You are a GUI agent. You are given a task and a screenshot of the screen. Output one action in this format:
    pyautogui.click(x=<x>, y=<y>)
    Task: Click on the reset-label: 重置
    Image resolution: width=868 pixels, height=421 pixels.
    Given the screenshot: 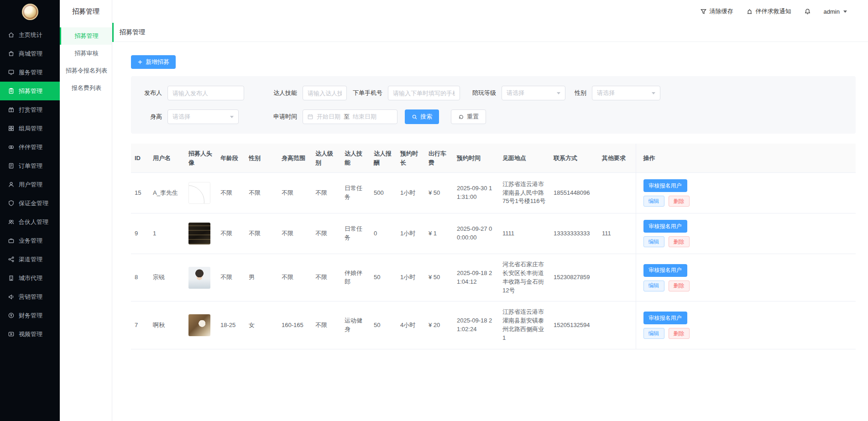 What is the action you would take?
    pyautogui.click(x=473, y=117)
    